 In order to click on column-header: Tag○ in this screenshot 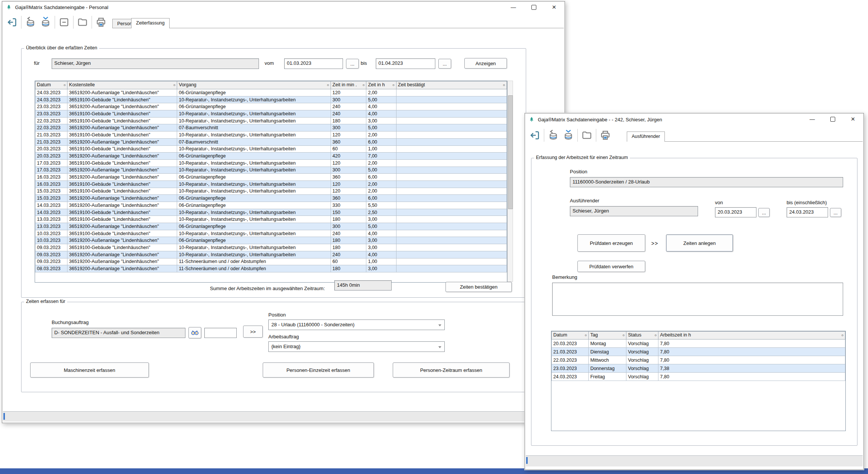, I will do `click(608, 335)`.